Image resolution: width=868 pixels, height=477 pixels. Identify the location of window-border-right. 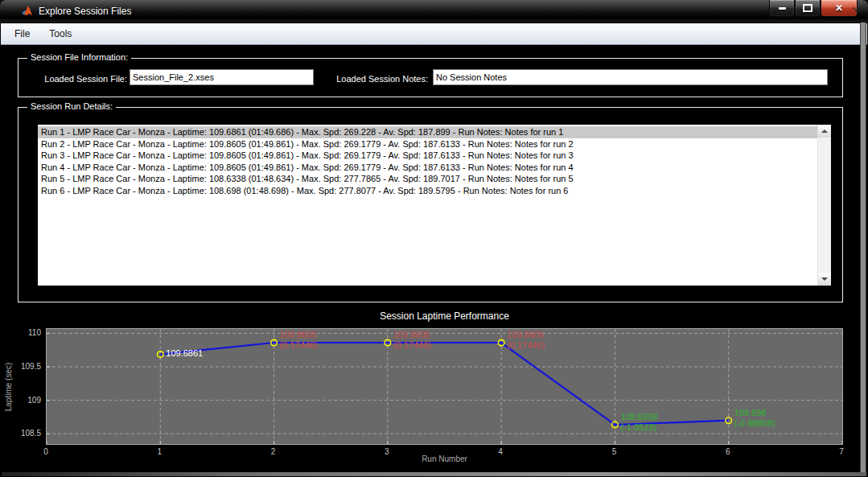
(863, 248).